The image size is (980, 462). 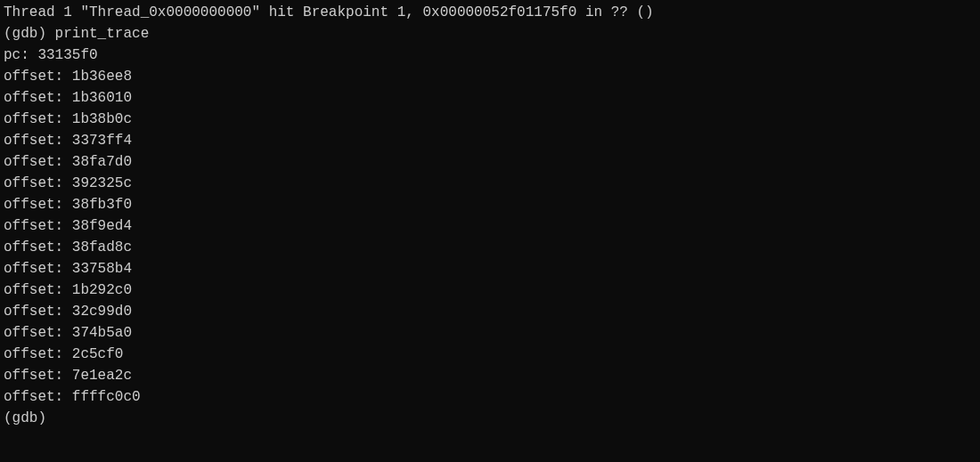 I want to click on gdb-command-line: (gdb) print_trace, so click(x=490, y=34).